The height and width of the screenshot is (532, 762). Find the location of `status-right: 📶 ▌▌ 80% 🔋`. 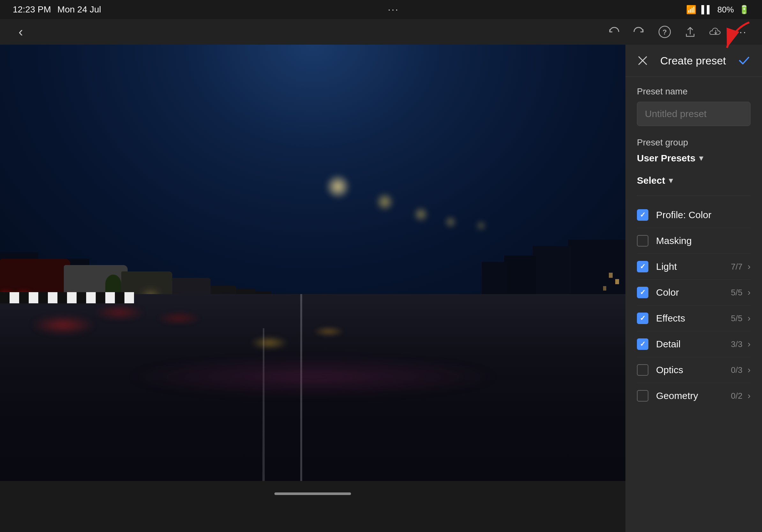

status-right: 📶 ▌▌ 80% 🔋 is located at coordinates (718, 10).